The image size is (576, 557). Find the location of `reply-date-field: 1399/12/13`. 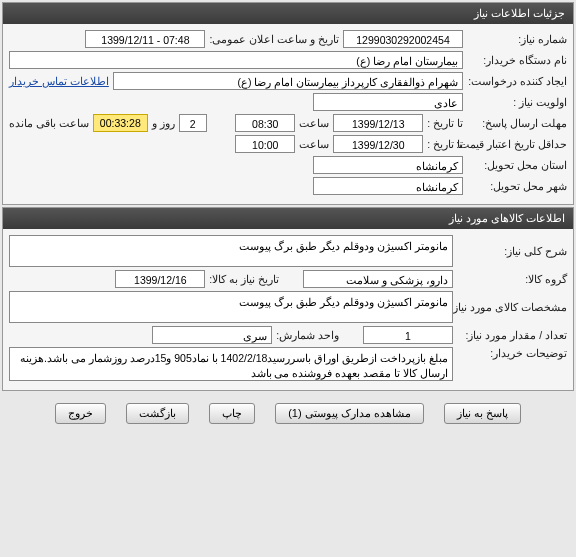

reply-date-field: 1399/12/13 is located at coordinates (378, 123).